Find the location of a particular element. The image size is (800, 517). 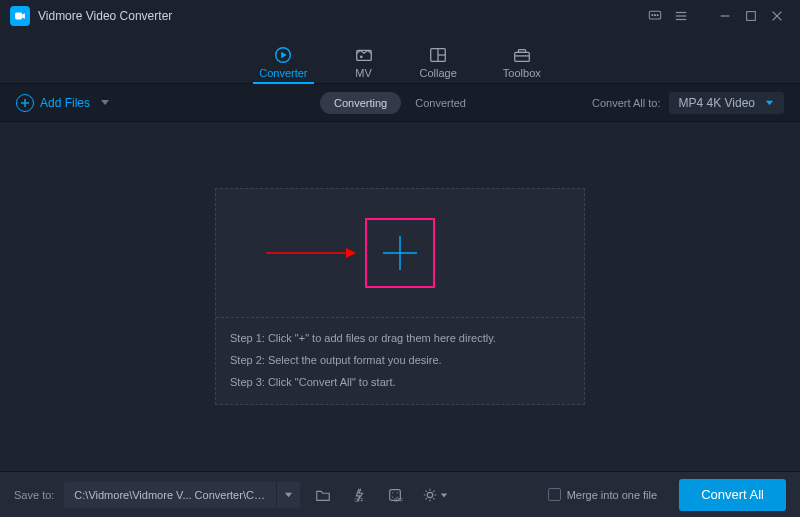

tab-label: Toolbox is located at coordinates (522, 73).